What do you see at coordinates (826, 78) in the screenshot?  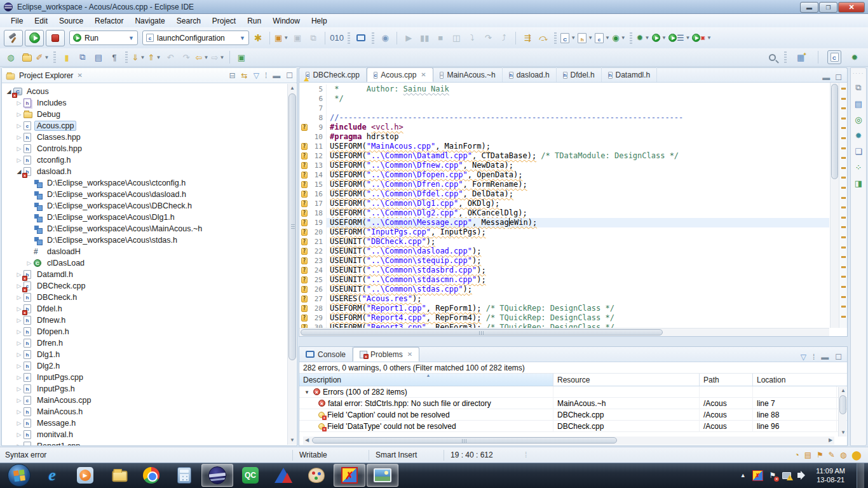 I see `minimize-editor-button: ▬` at bounding box center [826, 78].